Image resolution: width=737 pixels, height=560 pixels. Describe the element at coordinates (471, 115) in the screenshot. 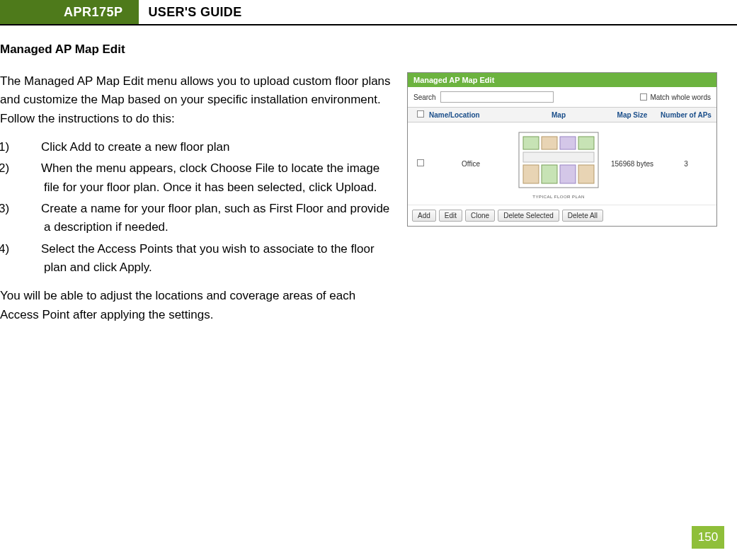

I see `col-name: Name/Location` at that location.